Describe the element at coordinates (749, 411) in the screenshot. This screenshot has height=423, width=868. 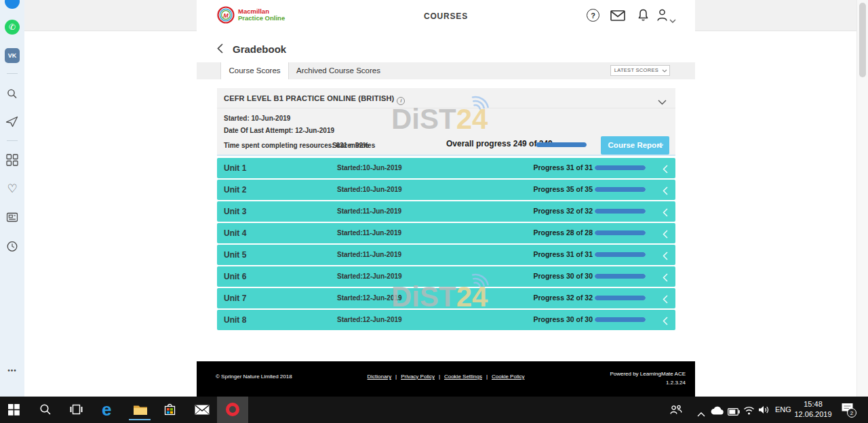
I see `wifi-icon` at that location.